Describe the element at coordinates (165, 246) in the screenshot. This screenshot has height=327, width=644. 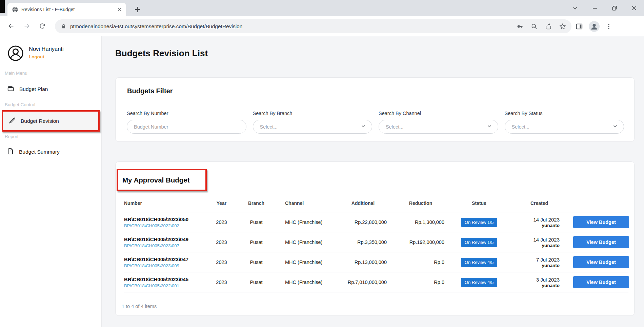
I see `budget-plan-link: BP\CB018\CH005\2023\007` at that location.